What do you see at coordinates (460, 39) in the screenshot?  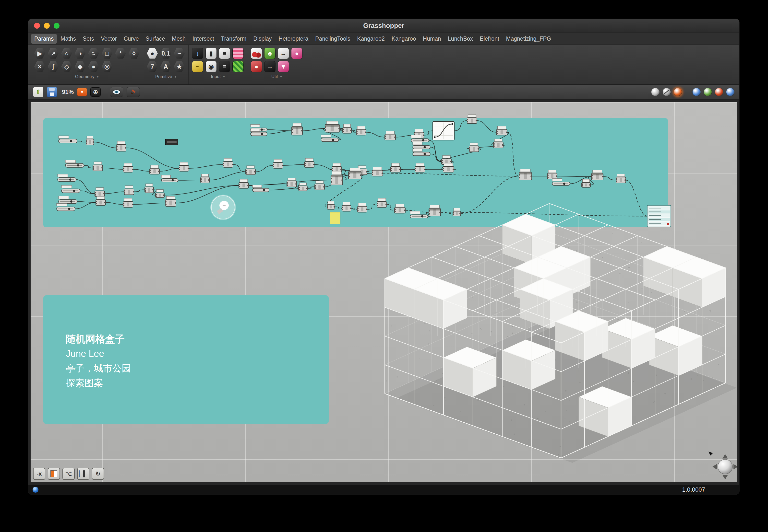 I see `menu-tab-lunchbox: LunchBox` at bounding box center [460, 39].